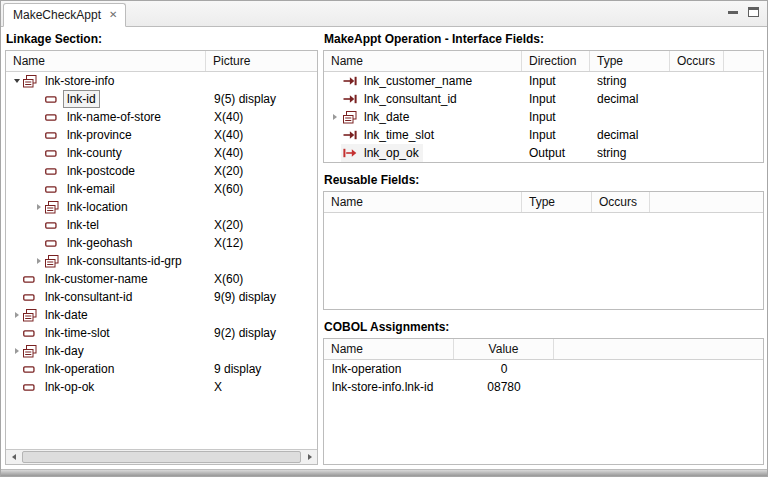  Describe the element at coordinates (504, 349) in the screenshot. I see `column-header-value: Value` at that location.